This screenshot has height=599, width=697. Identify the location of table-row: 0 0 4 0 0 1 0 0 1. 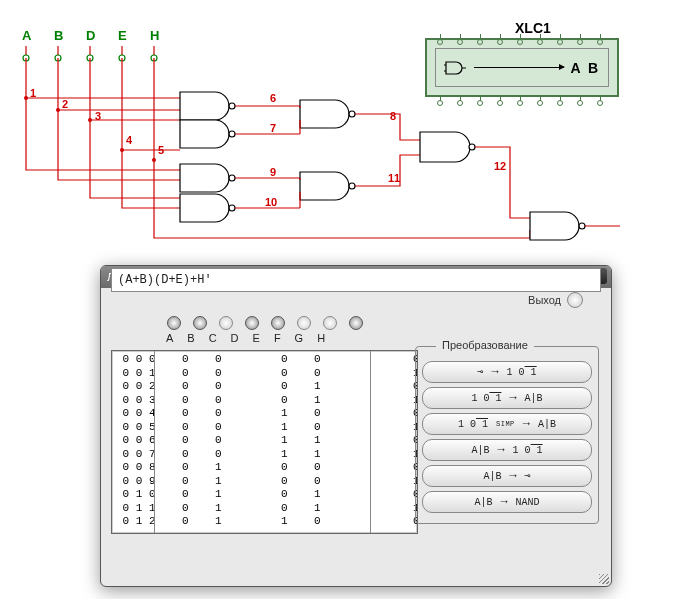
(264, 414).